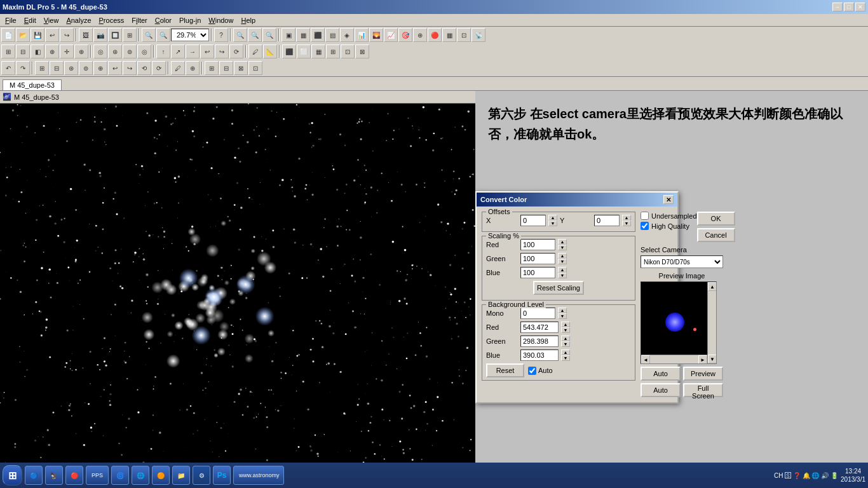 The height and width of the screenshot is (488, 868). I want to click on cancel-button: Cancel, so click(716, 235).